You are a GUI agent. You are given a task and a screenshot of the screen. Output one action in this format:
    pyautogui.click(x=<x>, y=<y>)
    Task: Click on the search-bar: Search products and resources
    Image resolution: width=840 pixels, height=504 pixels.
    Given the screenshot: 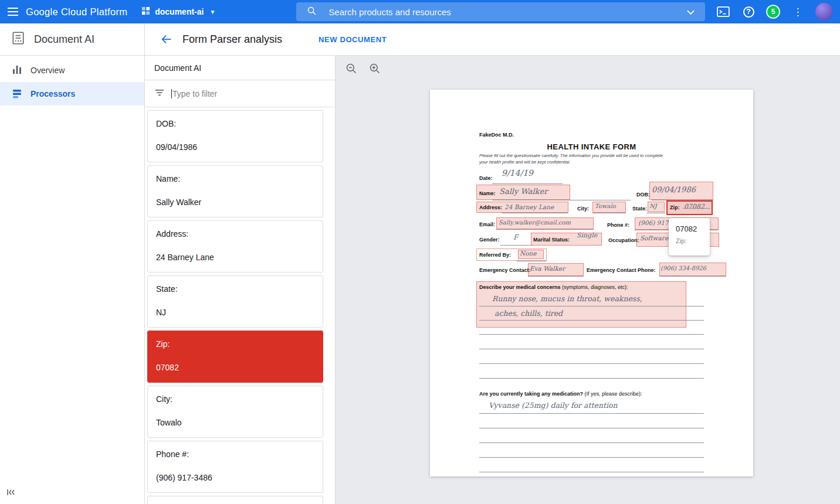 What is the action you would take?
    pyautogui.click(x=501, y=12)
    